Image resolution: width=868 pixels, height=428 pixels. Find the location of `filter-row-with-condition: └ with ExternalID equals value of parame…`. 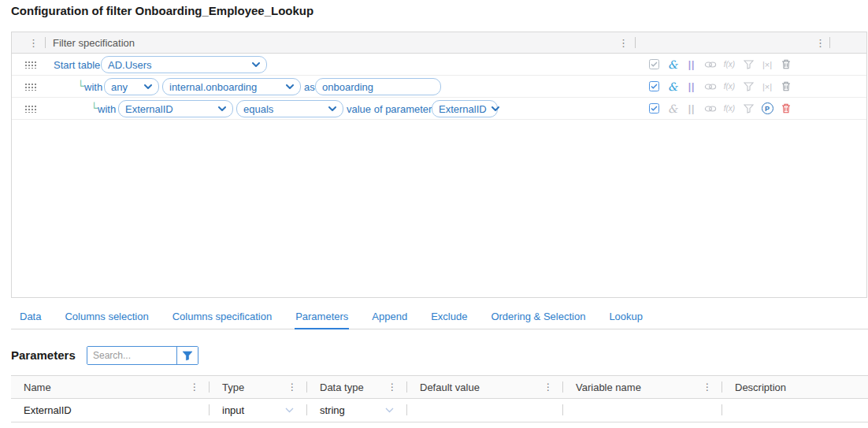

filter-row-with-condition: └ with ExternalID equals value of parame… is located at coordinates (440, 109).